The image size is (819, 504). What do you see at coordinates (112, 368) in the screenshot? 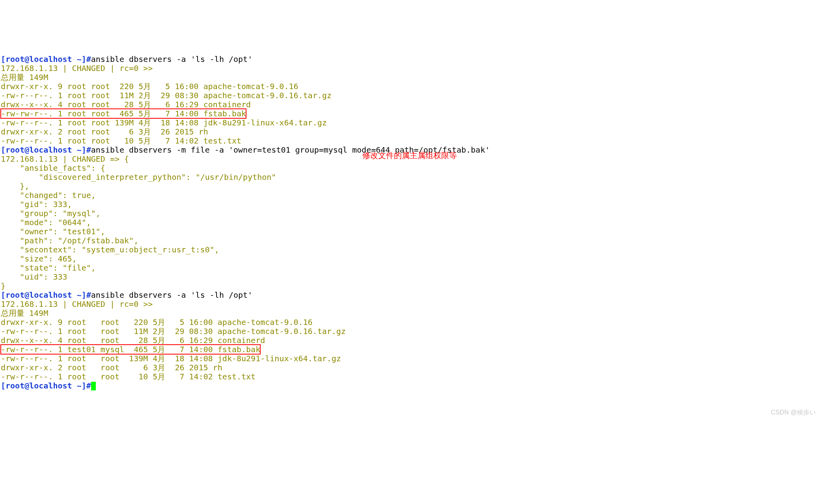
I see `ls2-line: drwxr-xr-x. 2 root root 6 3月 26 2015 rh` at bounding box center [112, 368].